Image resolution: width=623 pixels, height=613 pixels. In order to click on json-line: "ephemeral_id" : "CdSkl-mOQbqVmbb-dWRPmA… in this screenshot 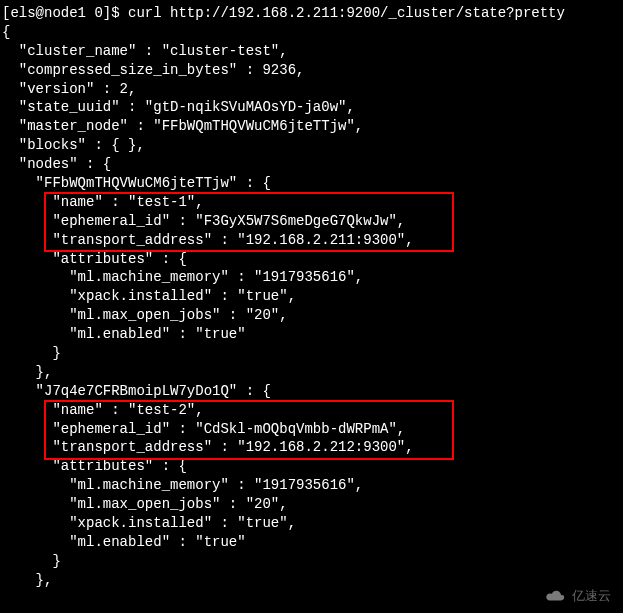, I will do `click(204, 429)`.